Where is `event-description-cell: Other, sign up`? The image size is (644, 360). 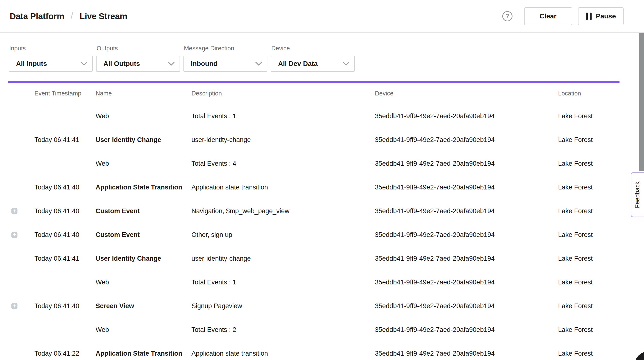 event-description-cell: Other, sign up is located at coordinates (283, 235).